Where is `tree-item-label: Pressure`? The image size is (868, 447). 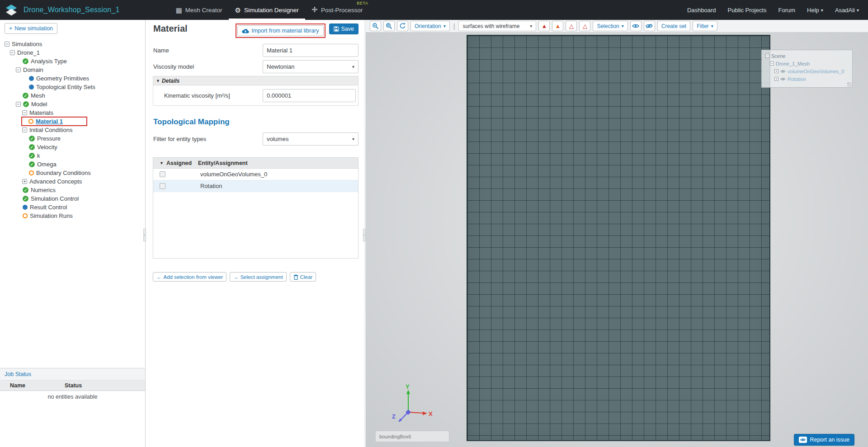 tree-item-label: Pressure is located at coordinates (49, 138).